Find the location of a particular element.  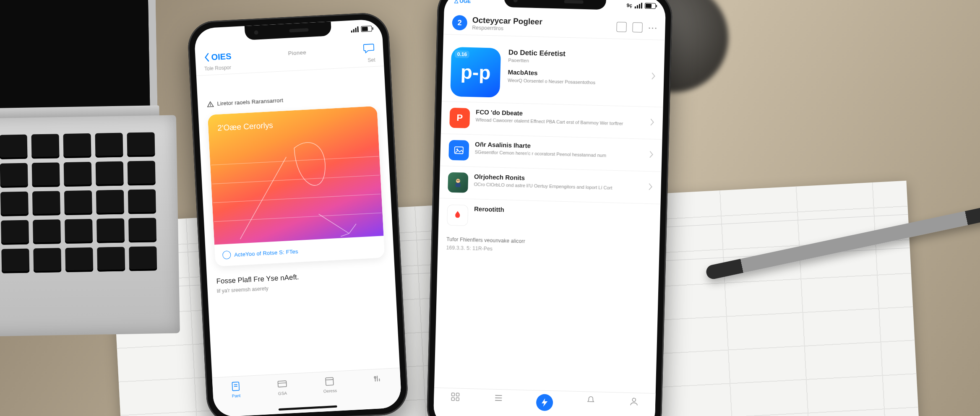

tab-1: Pant is located at coordinates (236, 390).